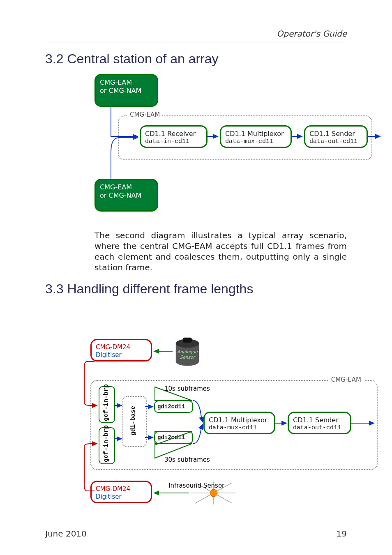  I want to click on section-3-2-text: Central station of an array, so click(143, 59).